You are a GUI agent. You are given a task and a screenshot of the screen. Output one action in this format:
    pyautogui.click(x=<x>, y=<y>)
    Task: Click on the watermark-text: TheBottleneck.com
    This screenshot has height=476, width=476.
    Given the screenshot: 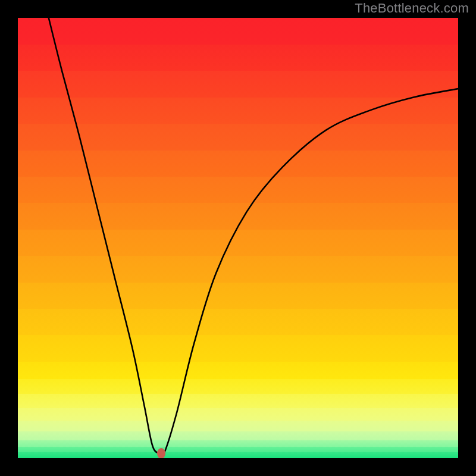 What is the action you would take?
    pyautogui.click(x=412, y=8)
    